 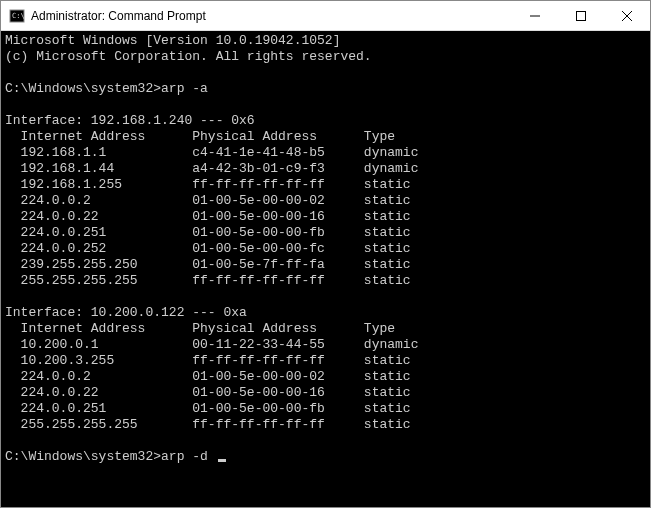 I want to click on close-button, so click(x=627, y=16).